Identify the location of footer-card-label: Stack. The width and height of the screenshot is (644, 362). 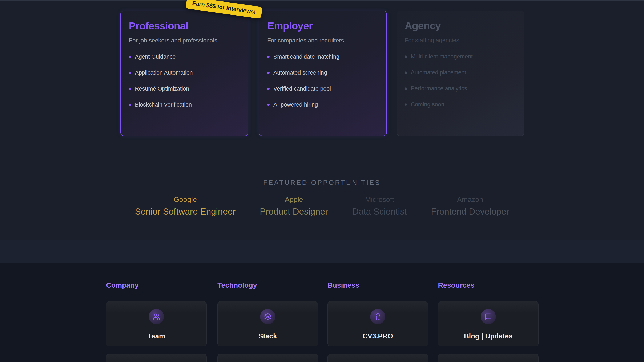
(268, 336).